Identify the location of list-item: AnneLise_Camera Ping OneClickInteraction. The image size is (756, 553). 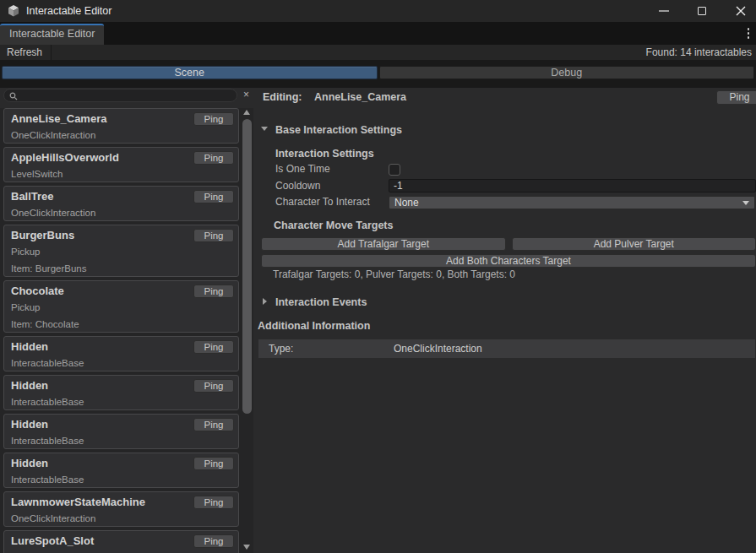
(122, 126).